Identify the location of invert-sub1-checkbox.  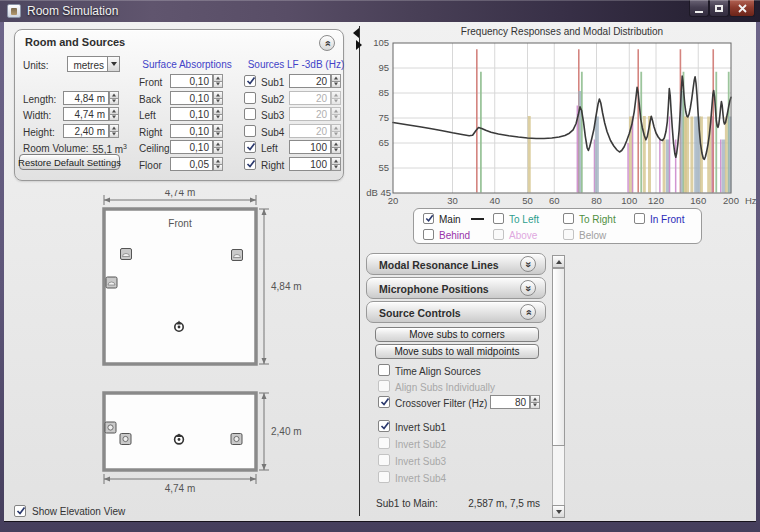
(384, 426).